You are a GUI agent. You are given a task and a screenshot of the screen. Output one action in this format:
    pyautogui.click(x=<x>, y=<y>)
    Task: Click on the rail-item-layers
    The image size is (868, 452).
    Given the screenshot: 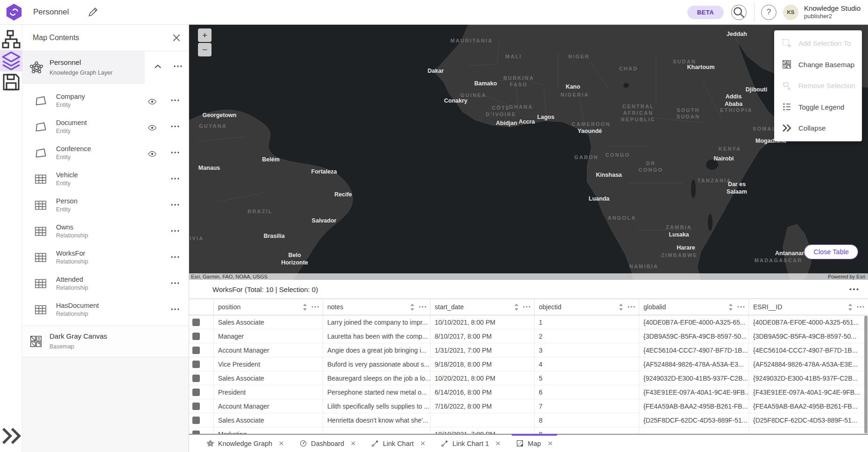 What is the action you would take?
    pyautogui.click(x=11, y=61)
    